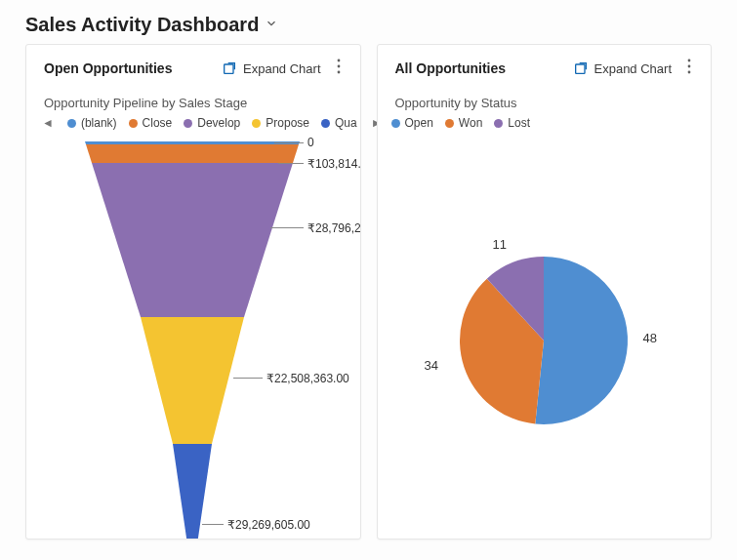 This screenshot has height=560, width=737. Describe the element at coordinates (431, 365) in the screenshot. I see `pie-value-won: 34` at that location.